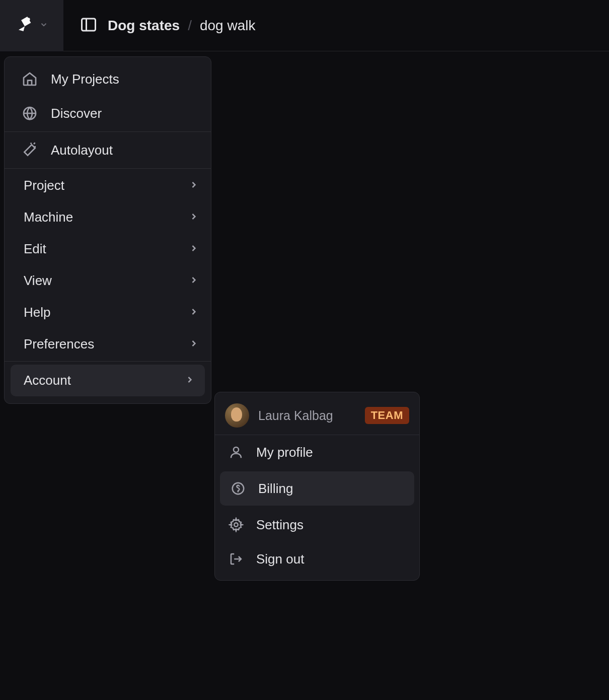  What do you see at coordinates (48, 218) in the screenshot?
I see `menu-item-label: Machine` at bounding box center [48, 218].